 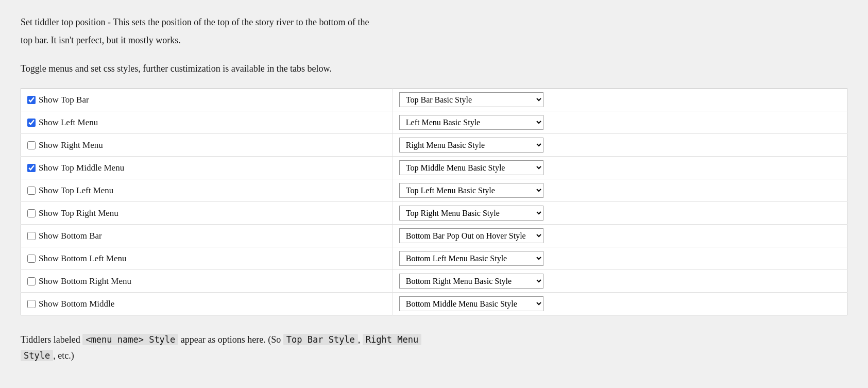 What do you see at coordinates (620, 123) in the screenshot?
I see `select-cell-show-left-menu: Left Menu Basic StyleLeft Menu Hidden St…` at bounding box center [620, 123].